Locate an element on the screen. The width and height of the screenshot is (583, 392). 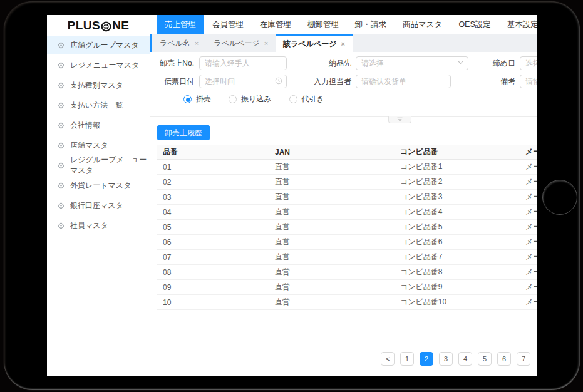
filter-tag: 該ラベルページ× is located at coordinates (314, 43).